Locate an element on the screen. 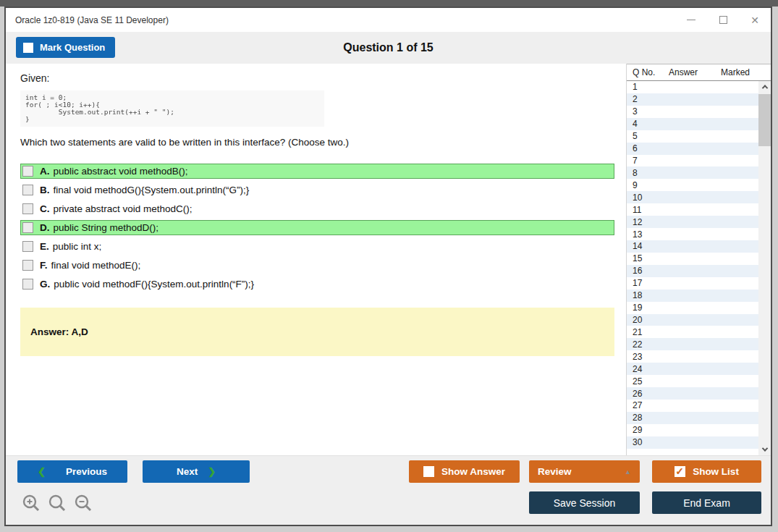  option-letter: C. is located at coordinates (45, 208).